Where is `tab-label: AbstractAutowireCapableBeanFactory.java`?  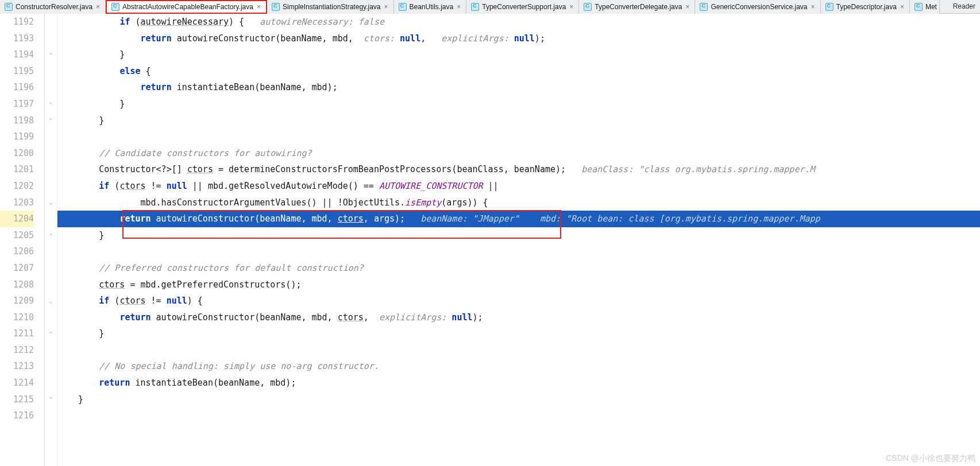
tab-label: AbstractAutowireCapableBeanFactory.java is located at coordinates (188, 7).